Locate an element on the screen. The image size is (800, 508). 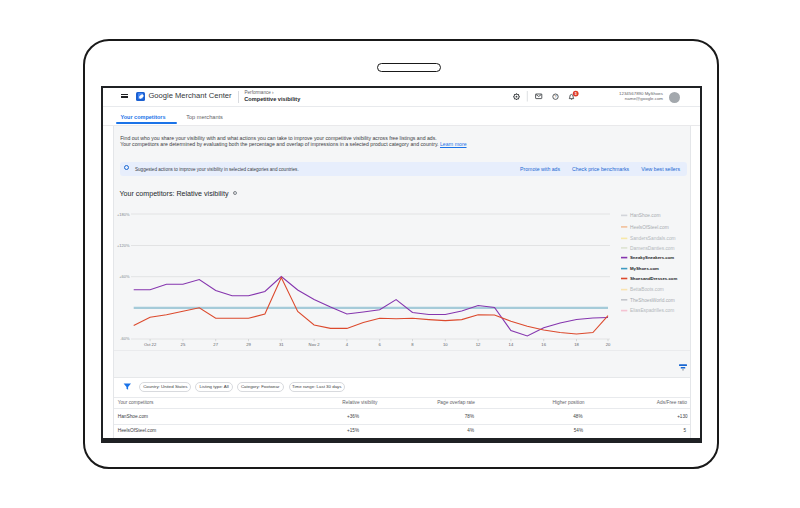
svg-text: BettaBoots.com is located at coordinates (647, 290).